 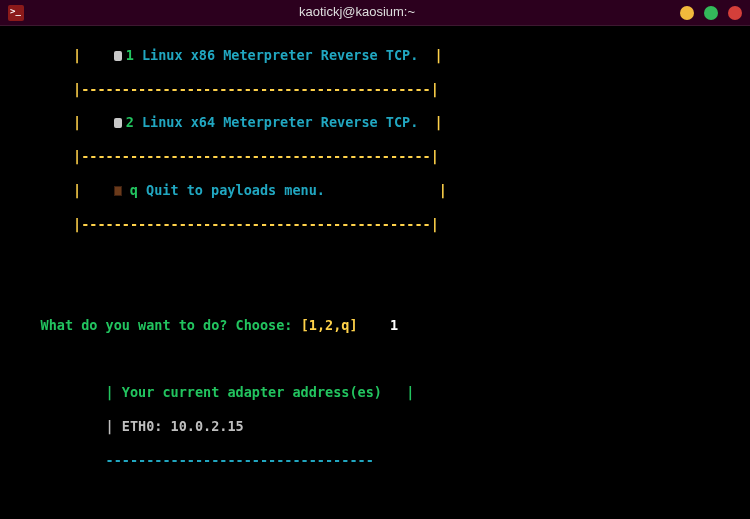 I want to click on eth0-label: ETH0:, so click(x=142, y=426).